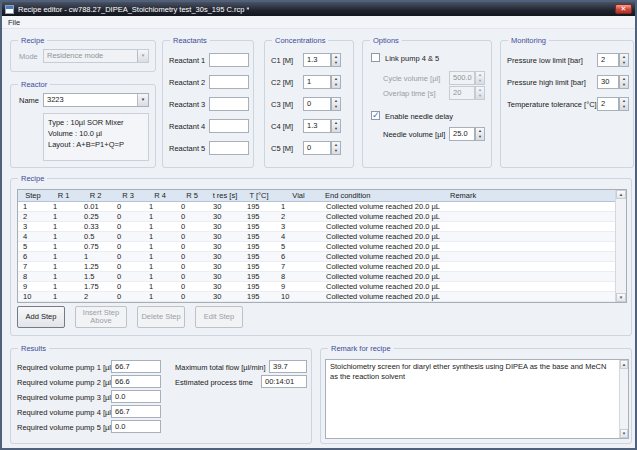 The height and width of the screenshot is (450, 637). Describe the element at coordinates (225, 196) in the screenshot. I see `col-tres: t res [s]` at that location.